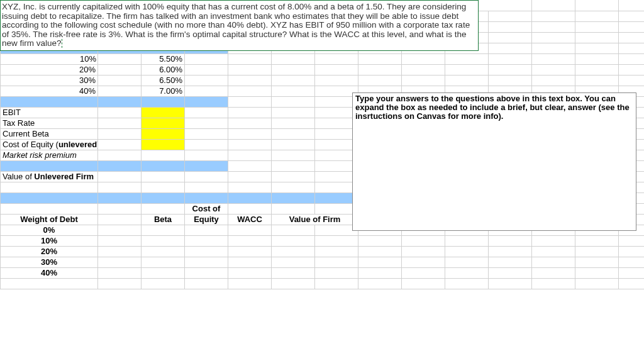 The image size is (644, 363). Describe the element at coordinates (164, 219) in the screenshot. I see `col-beta: Beta` at that location.